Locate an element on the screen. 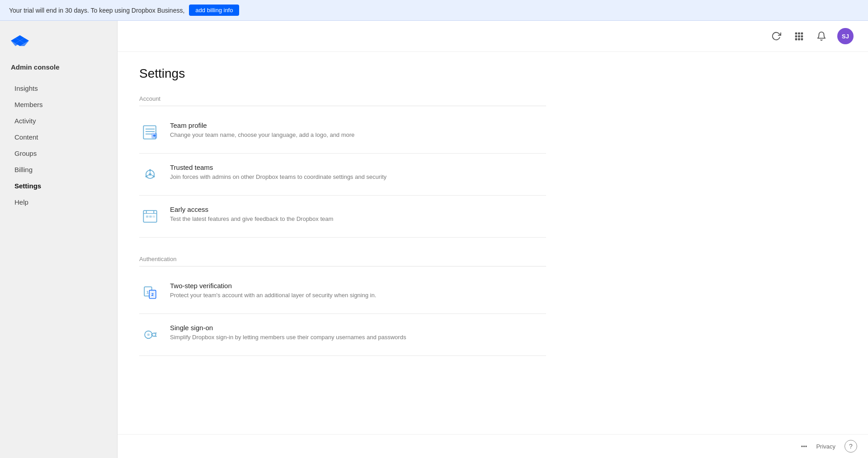 This screenshot has height=458, width=868. help-icon: ? is located at coordinates (851, 446).